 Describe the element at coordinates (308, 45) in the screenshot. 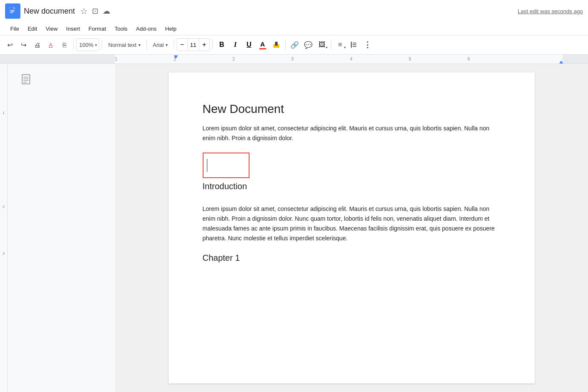

I see `comment-button: 💬` at that location.